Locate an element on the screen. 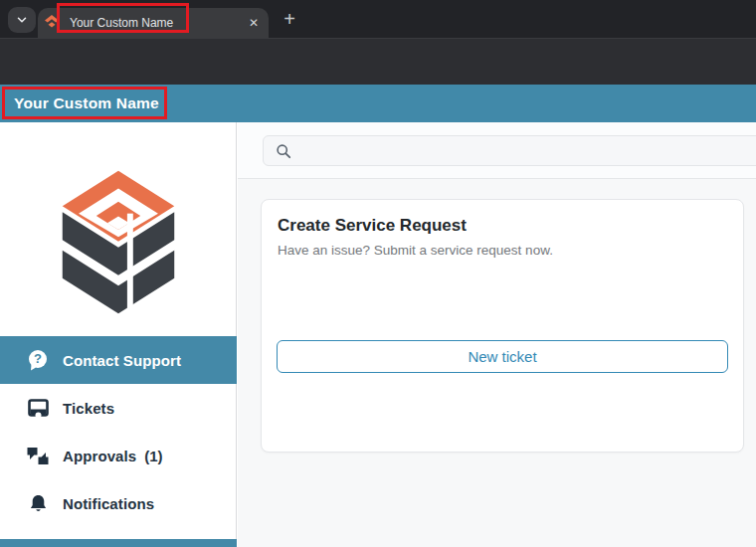 The height and width of the screenshot is (547, 756). sidebar-item-tickets: Tickets is located at coordinates (118, 408).